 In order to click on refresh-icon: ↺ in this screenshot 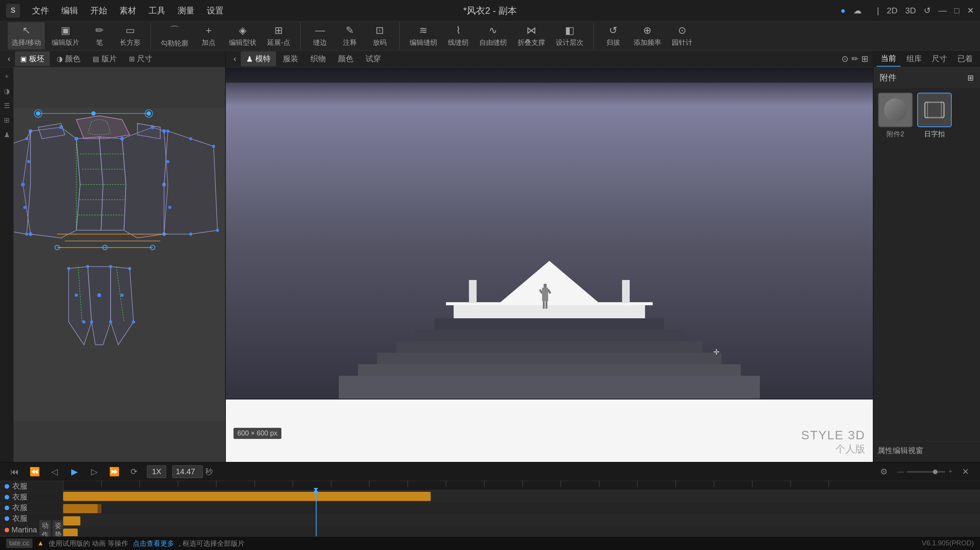, I will do `click(927, 11)`.